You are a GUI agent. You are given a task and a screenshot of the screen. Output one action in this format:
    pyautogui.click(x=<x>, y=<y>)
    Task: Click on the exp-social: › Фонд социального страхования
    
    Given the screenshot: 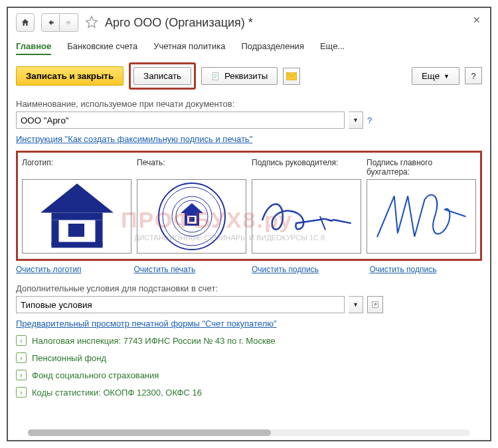 What is the action you would take?
    pyautogui.click(x=249, y=375)
    